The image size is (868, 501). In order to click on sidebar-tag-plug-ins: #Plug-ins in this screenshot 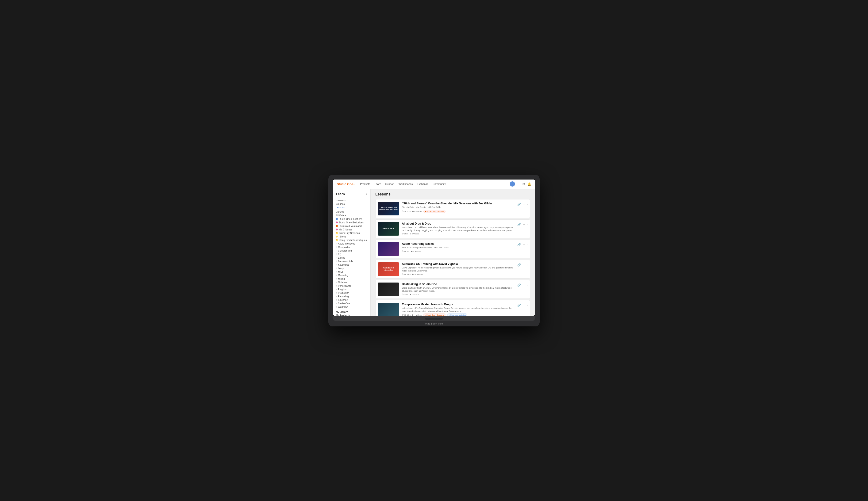, I will do `click(352, 289)`.